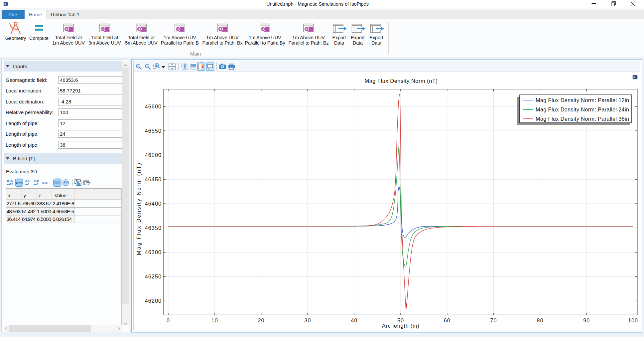 This screenshot has width=644, height=337. I want to click on svg-text: Value, so click(61, 196).